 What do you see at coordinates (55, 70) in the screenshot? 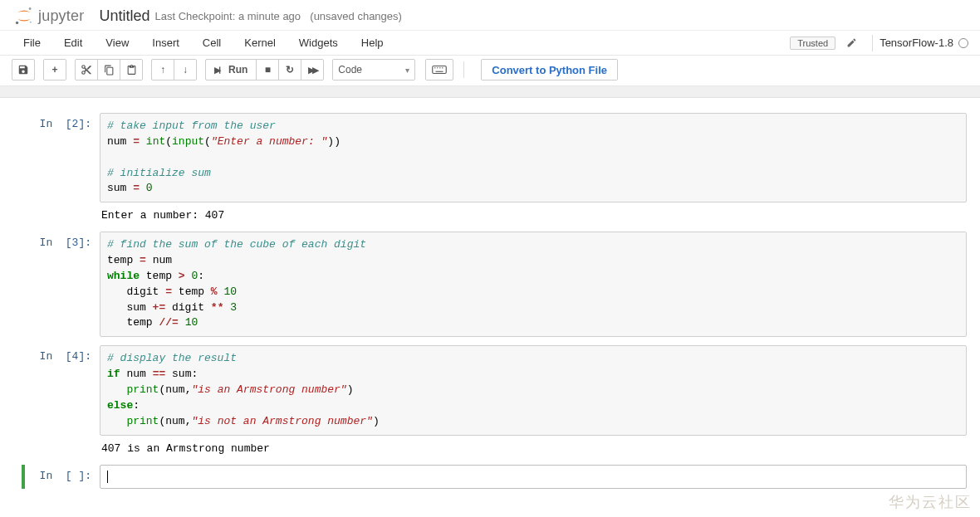
I see `add-cell-button: +` at bounding box center [55, 70].